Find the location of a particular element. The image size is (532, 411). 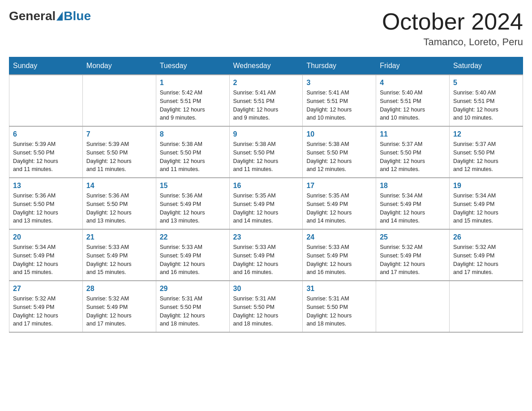

calendar-cell-5-1: 27Sunrise: 5:32 AMSunset: 5:49 PMDayligh… is located at coordinates (46, 306).